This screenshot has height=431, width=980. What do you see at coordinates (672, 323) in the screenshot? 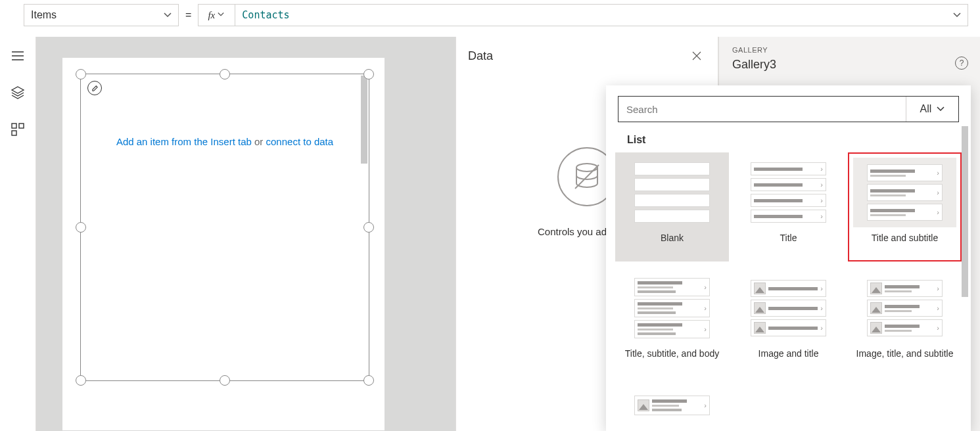
I see `layout-tile-title-subtitle-body: › › › Title, subtitle, and body` at bounding box center [672, 323].